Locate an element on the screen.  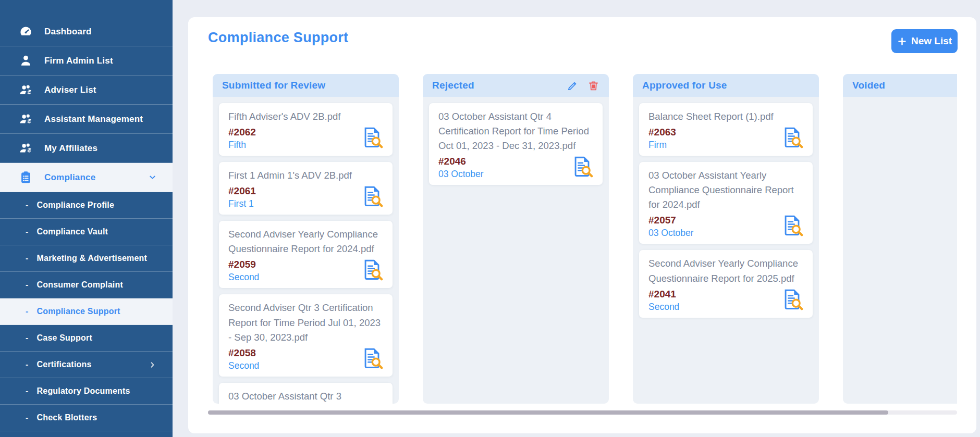
sidebar-item-label: Firm Admin List is located at coordinates (79, 61).